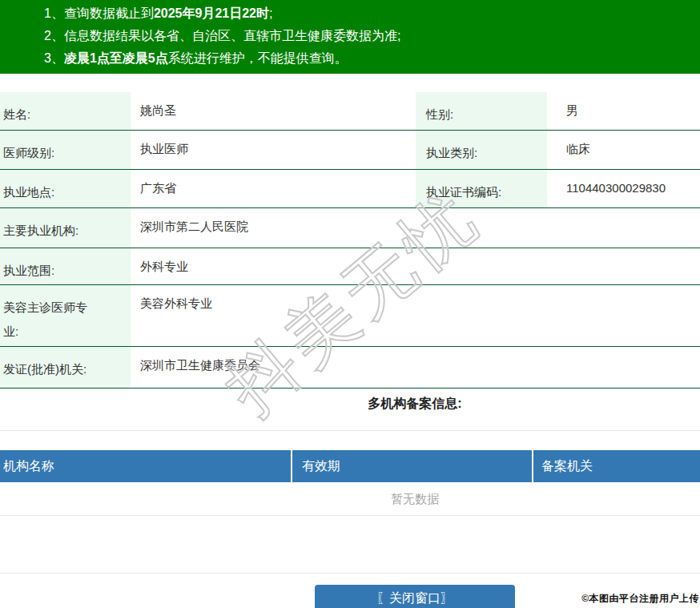  I want to click on field-value-practice-location: 广东省, so click(273, 188).